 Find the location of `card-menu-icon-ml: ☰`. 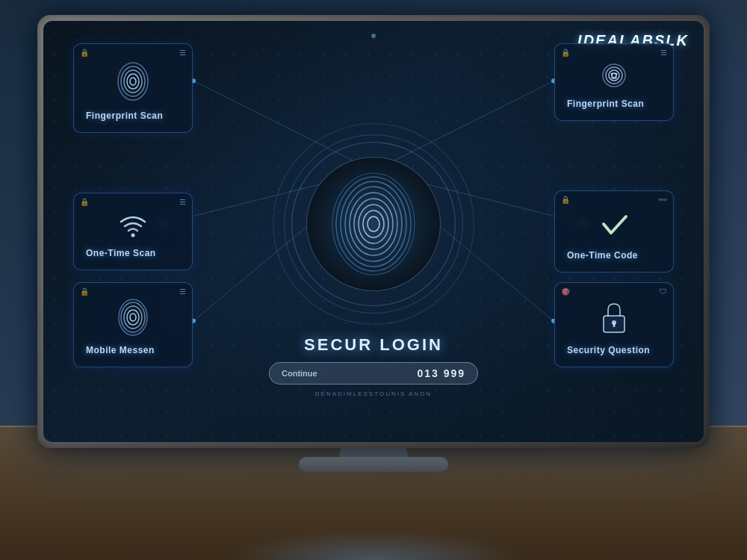

card-menu-icon-ml: ☰ is located at coordinates (182, 202).